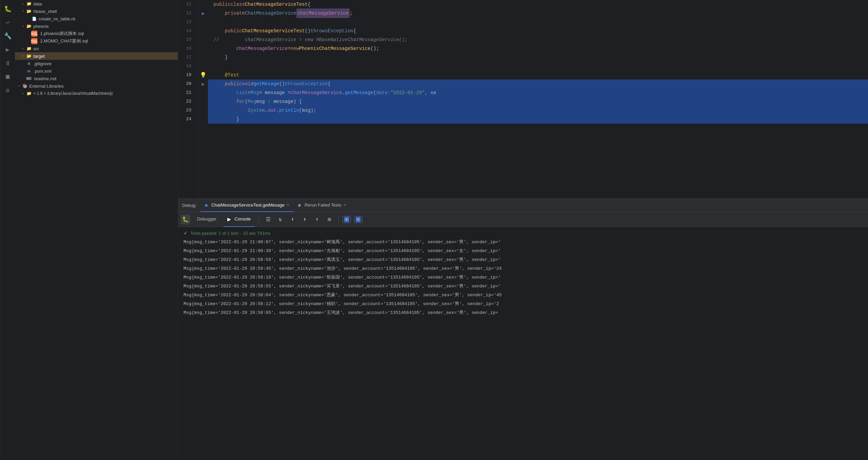 The width and height of the screenshot is (868, 460). What do you see at coordinates (7, 230) in the screenshot?
I see `left-icon-bar: 🐛 ↩ 🔧 ▶ ⏸ ⏹ ⚙` at bounding box center [7, 230].